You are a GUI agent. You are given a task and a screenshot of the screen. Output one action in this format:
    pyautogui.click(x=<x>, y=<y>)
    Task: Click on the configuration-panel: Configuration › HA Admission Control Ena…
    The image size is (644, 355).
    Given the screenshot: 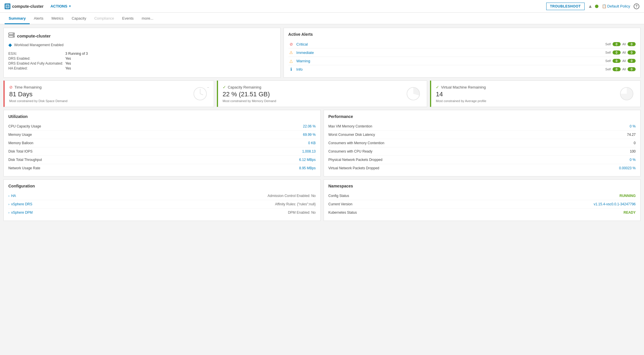 What is the action you would take?
    pyautogui.click(x=162, y=200)
    